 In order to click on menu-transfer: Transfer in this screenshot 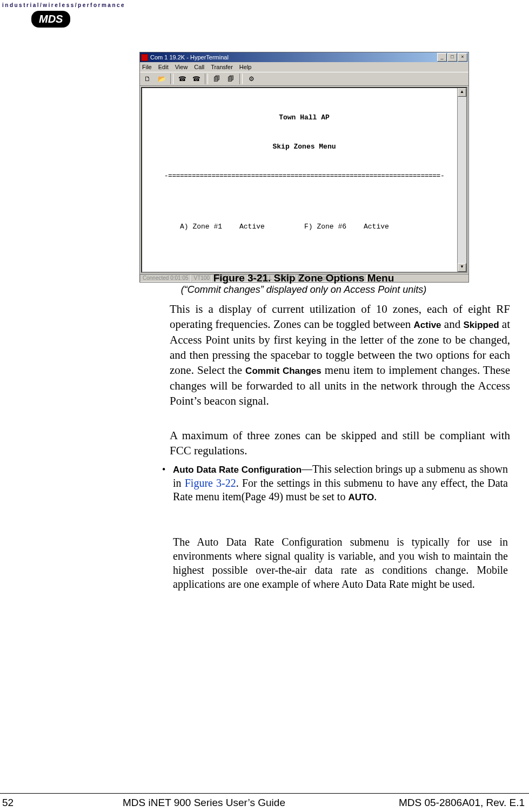, I will do `click(222, 67)`.